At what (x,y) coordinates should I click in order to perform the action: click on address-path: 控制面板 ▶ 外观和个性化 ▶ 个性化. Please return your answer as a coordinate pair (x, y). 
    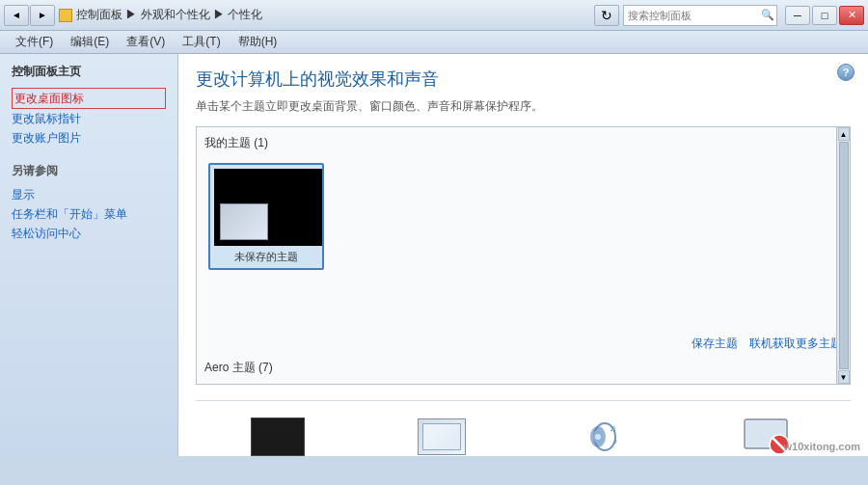
    Looking at the image, I should click on (170, 15).